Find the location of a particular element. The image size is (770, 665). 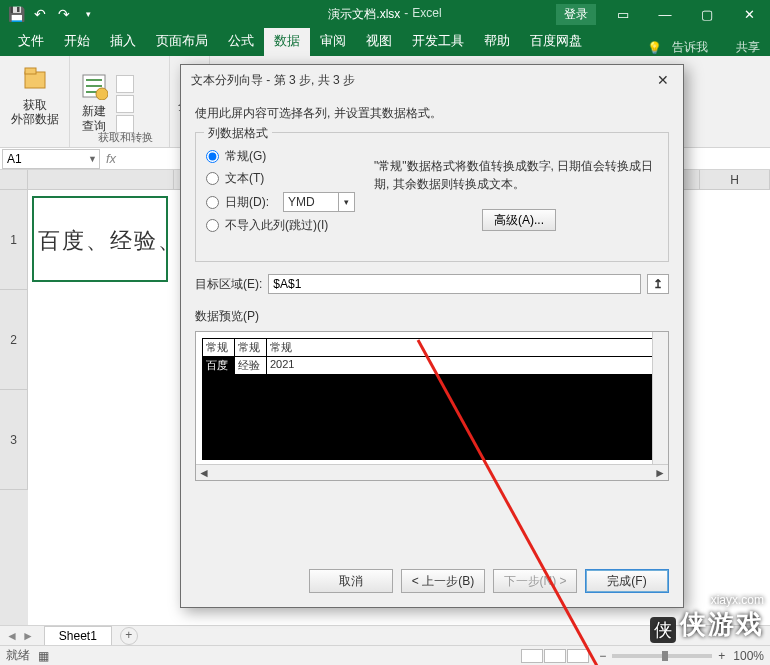

column-format-fieldset: 列数据格式 常规(G) 文本(T) 日期(D): YMD▾ 不导入此列(跳过)(… is located at coordinates (432, 197).